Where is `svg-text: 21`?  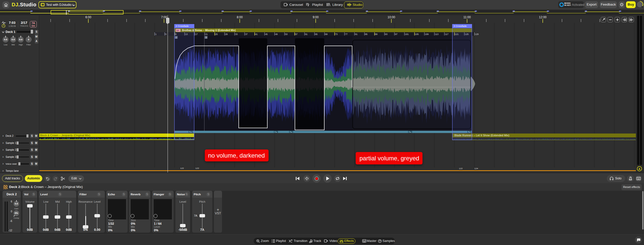
svg-text: 21 is located at coordinates (207, 34).